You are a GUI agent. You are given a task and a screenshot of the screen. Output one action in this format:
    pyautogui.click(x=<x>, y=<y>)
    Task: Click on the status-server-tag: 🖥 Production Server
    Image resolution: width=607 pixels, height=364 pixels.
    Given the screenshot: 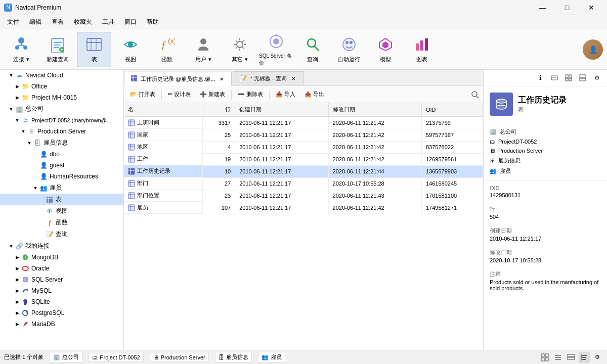 What is the action you would take?
    pyautogui.click(x=179, y=357)
    